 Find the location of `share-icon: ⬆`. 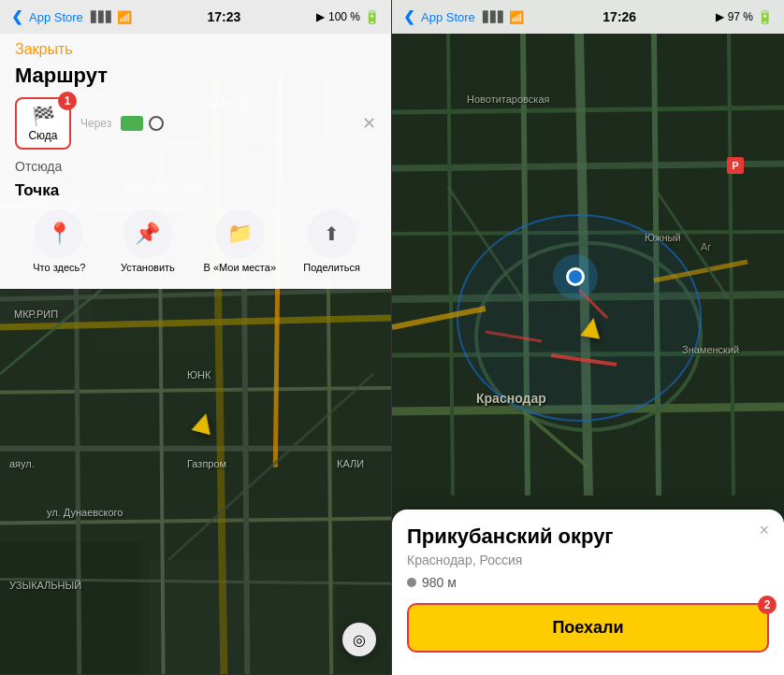

share-icon: ⬆ is located at coordinates (332, 234).